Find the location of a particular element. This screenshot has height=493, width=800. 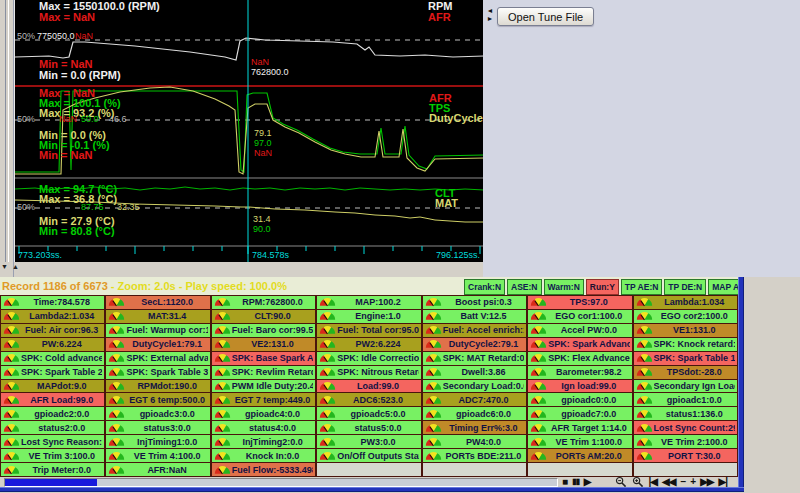

zoom-out-icon is located at coordinates (621, 482).